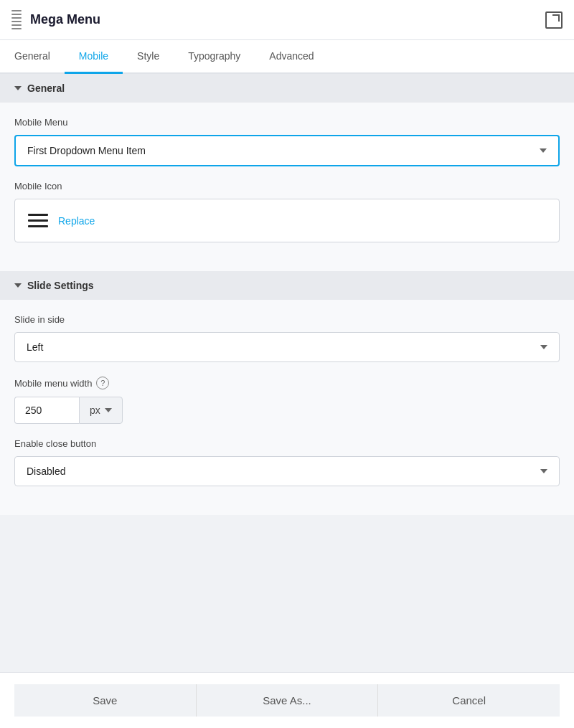 The width and height of the screenshot is (574, 728). Describe the element at coordinates (287, 221) in the screenshot. I see `mobile-icon-box: Replace` at that location.